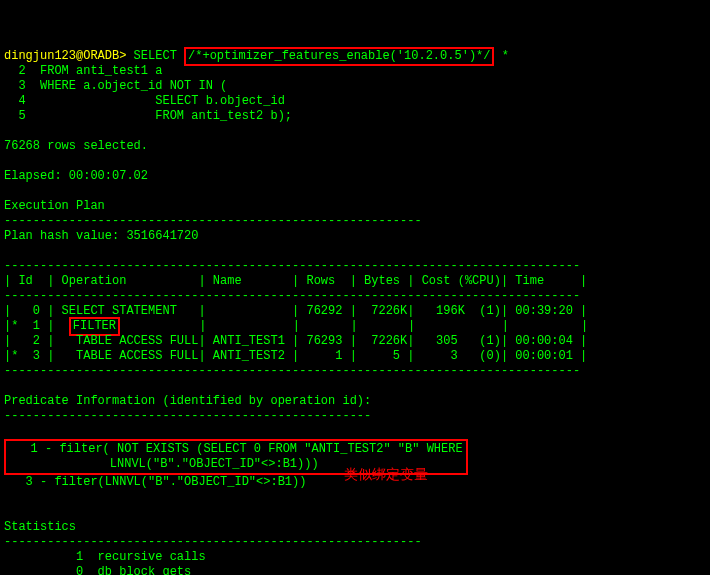 This screenshot has width=710, height=575. Describe the element at coordinates (40, 527) in the screenshot. I see `statistics-header: Statistics` at that location.